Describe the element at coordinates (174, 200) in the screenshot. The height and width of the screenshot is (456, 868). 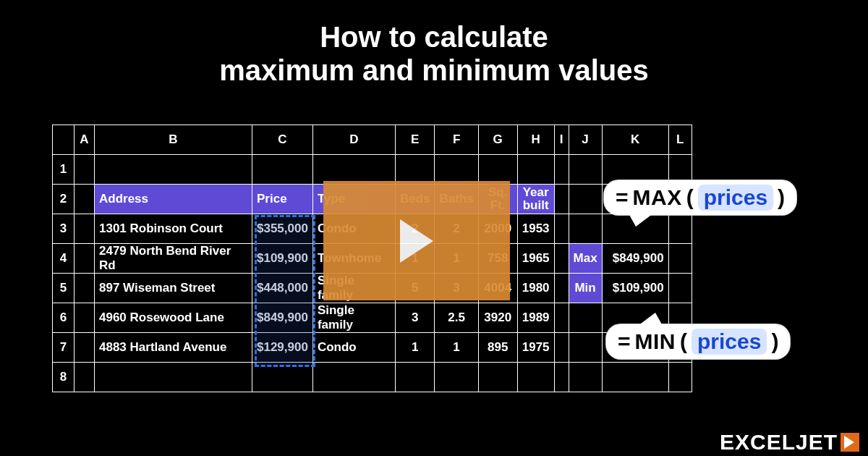
I see `hdr-address: Address` at that location.